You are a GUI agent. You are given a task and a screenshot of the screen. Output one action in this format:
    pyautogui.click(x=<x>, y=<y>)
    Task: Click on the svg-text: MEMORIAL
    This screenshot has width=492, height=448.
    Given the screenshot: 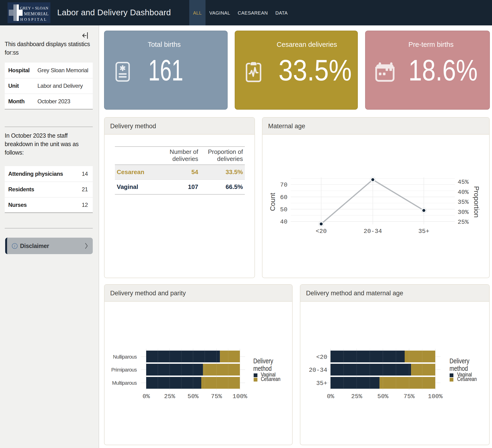 What is the action you would take?
    pyautogui.click(x=36, y=14)
    